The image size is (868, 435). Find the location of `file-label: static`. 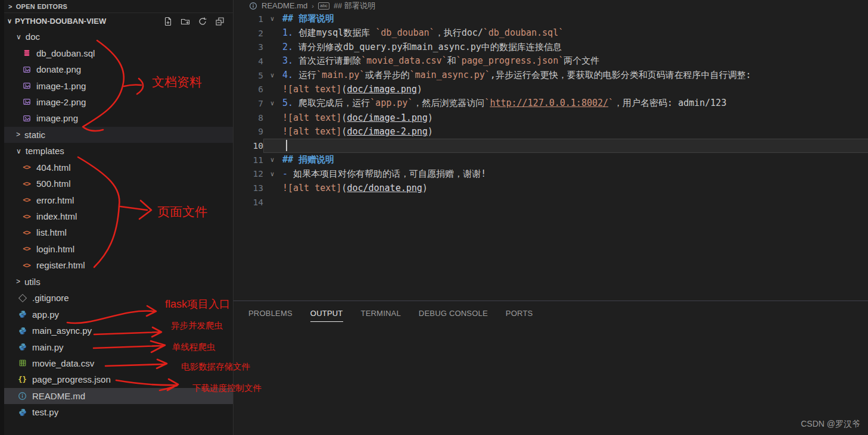

file-label: static is located at coordinates (35, 134).